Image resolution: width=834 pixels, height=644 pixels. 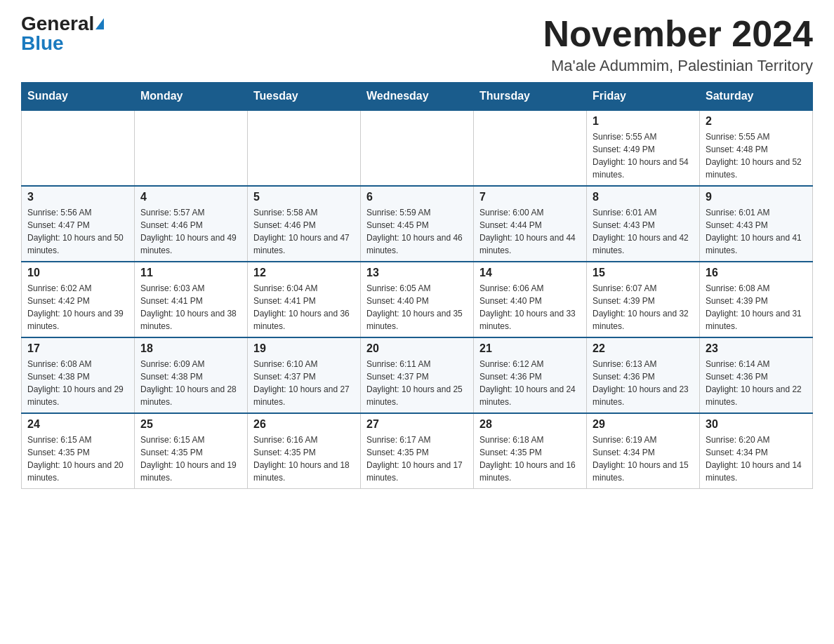 What do you see at coordinates (305, 375) in the screenshot?
I see `calendar-day-cell: 19Sunrise: 6:10 AM Sunset: 4:37 PM Dayli…` at bounding box center [305, 375].